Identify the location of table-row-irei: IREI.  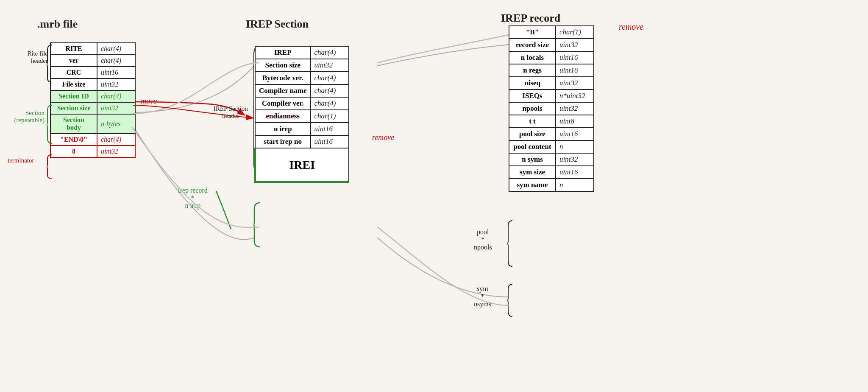
(302, 165).